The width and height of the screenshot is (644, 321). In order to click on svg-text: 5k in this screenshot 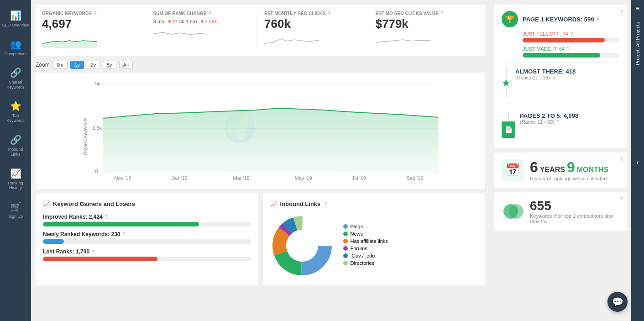, I will do `click(98, 84)`.